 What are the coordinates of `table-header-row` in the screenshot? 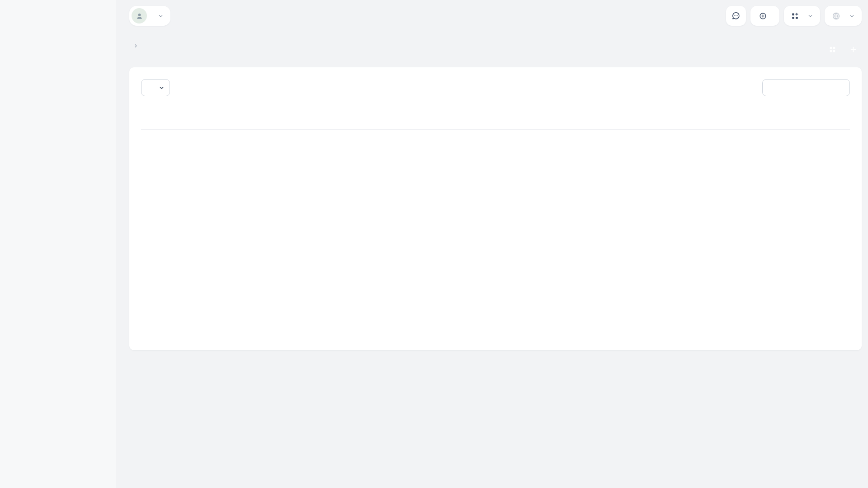 It's located at (495, 119).